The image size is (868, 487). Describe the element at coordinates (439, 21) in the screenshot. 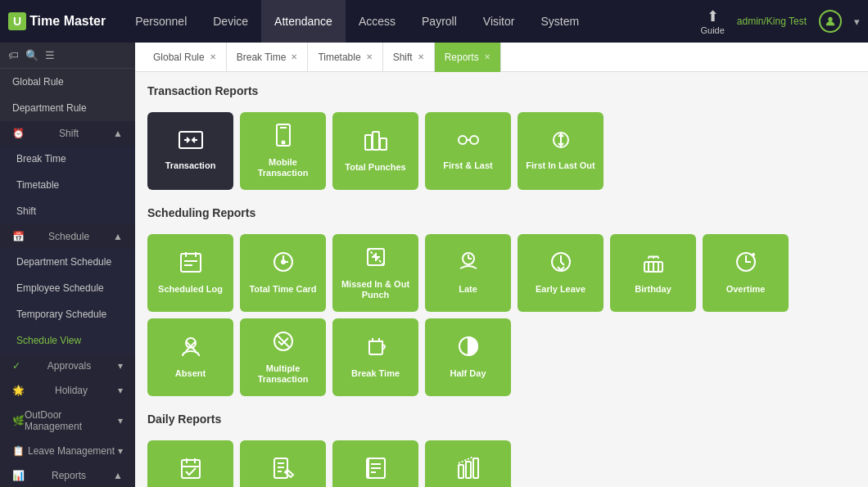

I see `nav-payroll: Payroll` at that location.